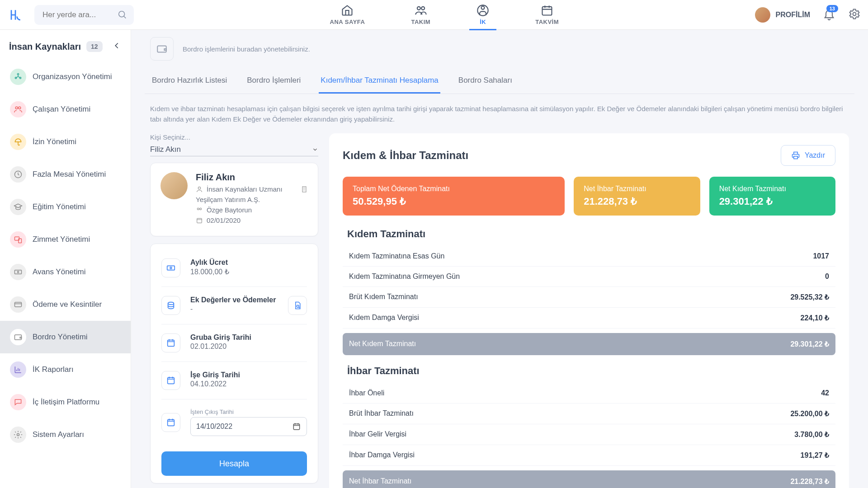  What do you see at coordinates (348, 15) in the screenshot?
I see `nav-home: ANA SAYFA` at bounding box center [348, 15].